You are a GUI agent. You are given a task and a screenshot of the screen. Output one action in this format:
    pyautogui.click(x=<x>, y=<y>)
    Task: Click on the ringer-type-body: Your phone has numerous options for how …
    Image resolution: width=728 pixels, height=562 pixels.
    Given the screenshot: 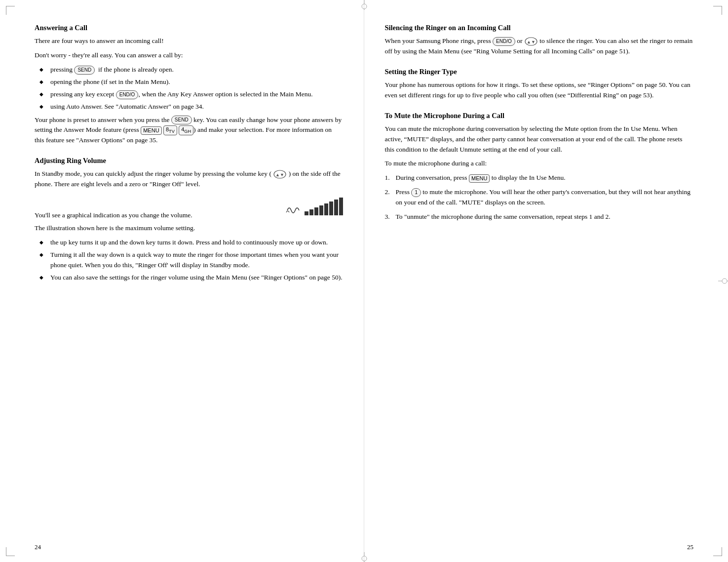 What is the action you would take?
    pyautogui.click(x=539, y=90)
    